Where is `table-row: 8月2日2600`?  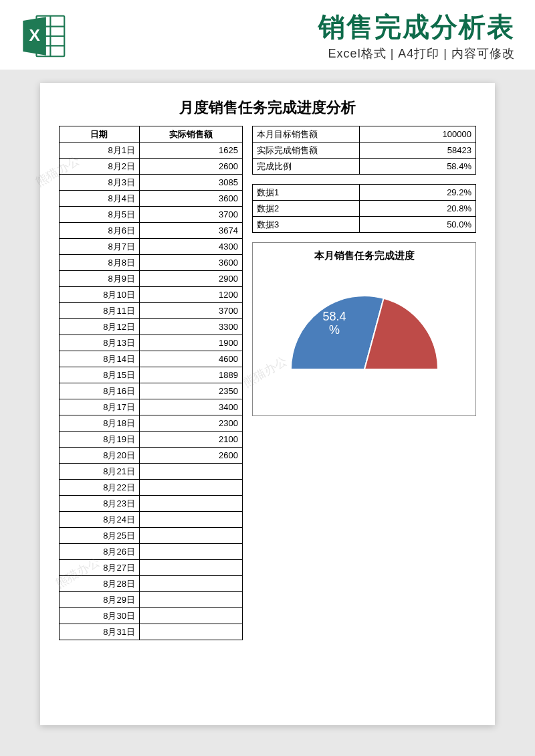
table-row: 8月2日2600 is located at coordinates (151, 167).